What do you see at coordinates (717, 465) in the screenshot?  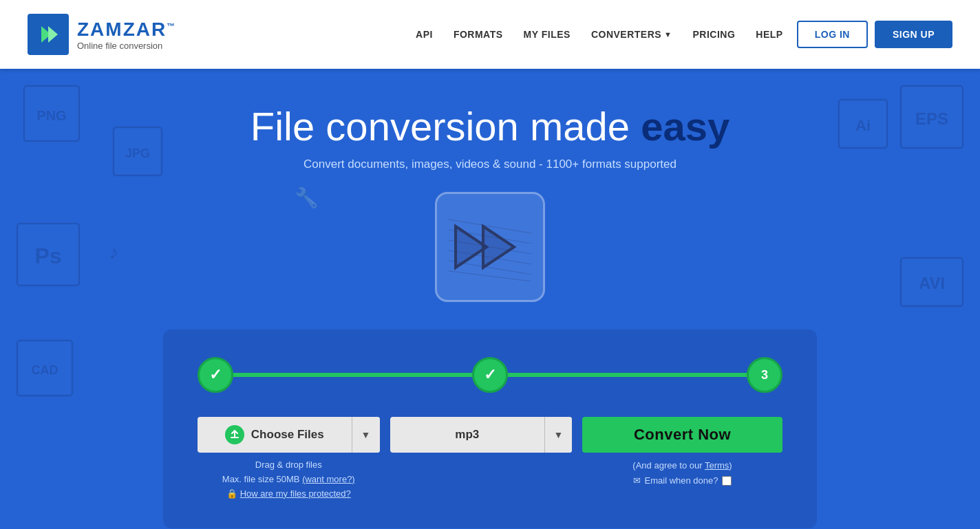 I see `terms-link: Terms` at bounding box center [717, 465].